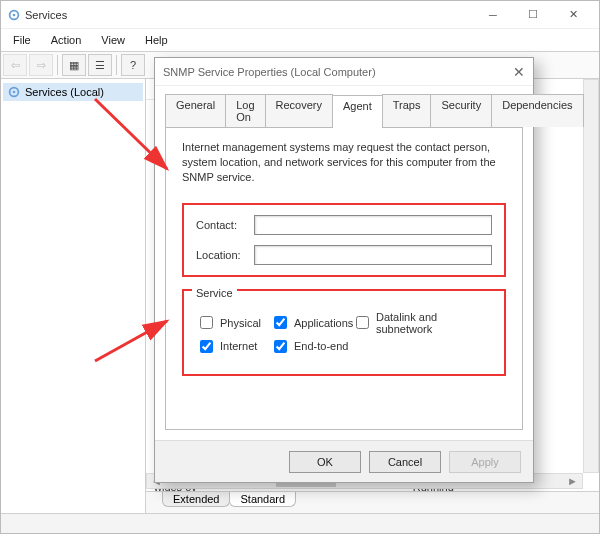  What do you see at coordinates (214, 293) in the screenshot?
I see `service-groupbox-label: Service` at bounding box center [214, 293].